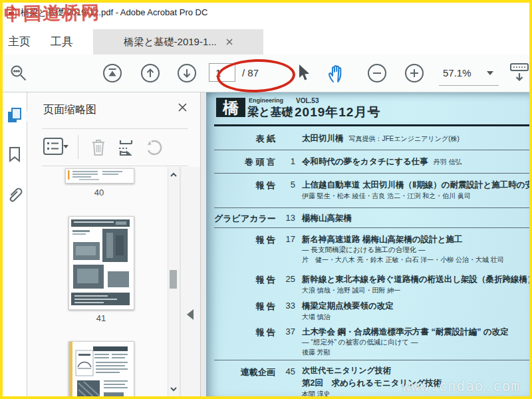 The image size is (532, 399). I want to click on toc-entry: 報 告 17 新名神高速道路 楊梅山高架橋の設計と施工― 長支間橋梁における施工…, so click(372, 249).